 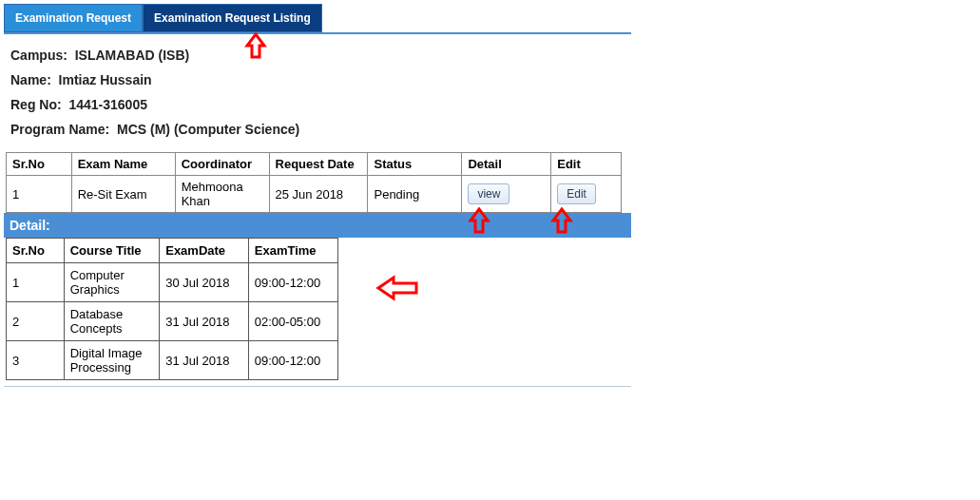 I want to click on cell-request-date: 25 Jun 2018, so click(x=318, y=194).